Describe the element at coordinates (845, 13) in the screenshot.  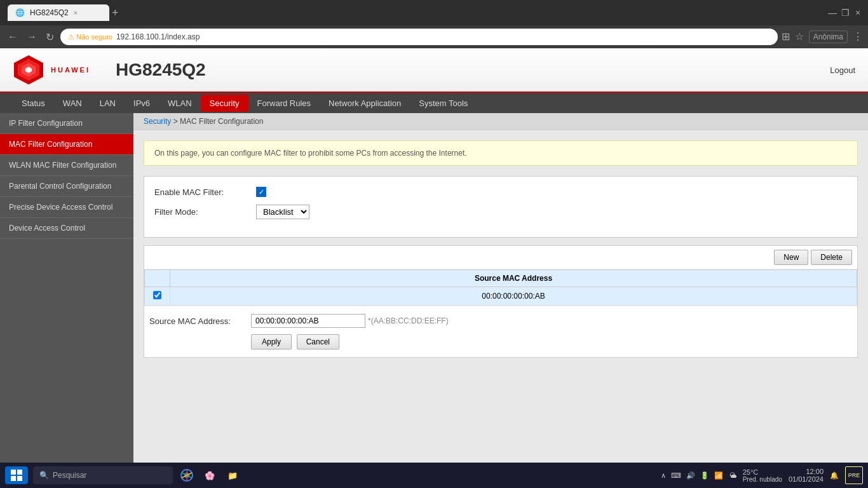
I see `window-controls: — ❒ ×` at that location.